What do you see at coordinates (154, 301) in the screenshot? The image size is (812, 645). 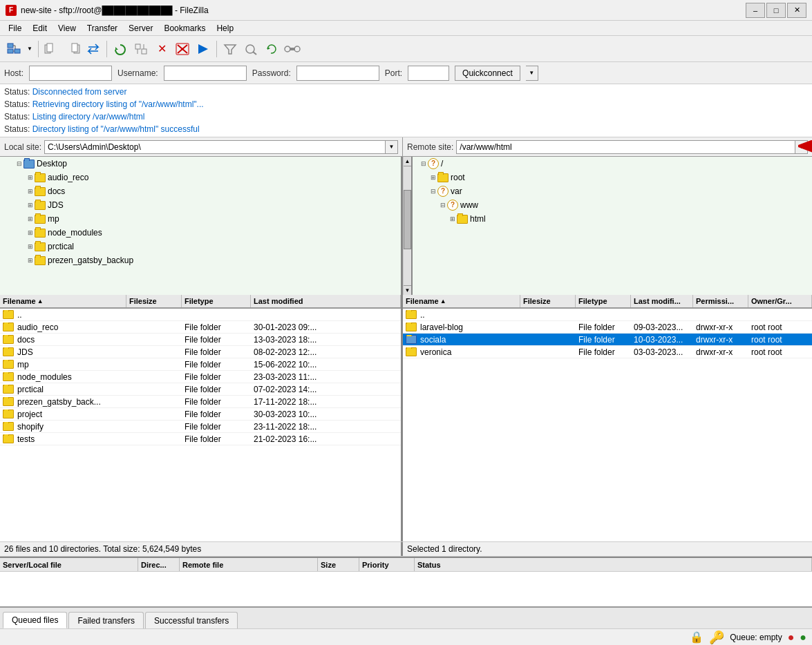 I see `local-col-filesize-header: Filesize` at bounding box center [154, 301].